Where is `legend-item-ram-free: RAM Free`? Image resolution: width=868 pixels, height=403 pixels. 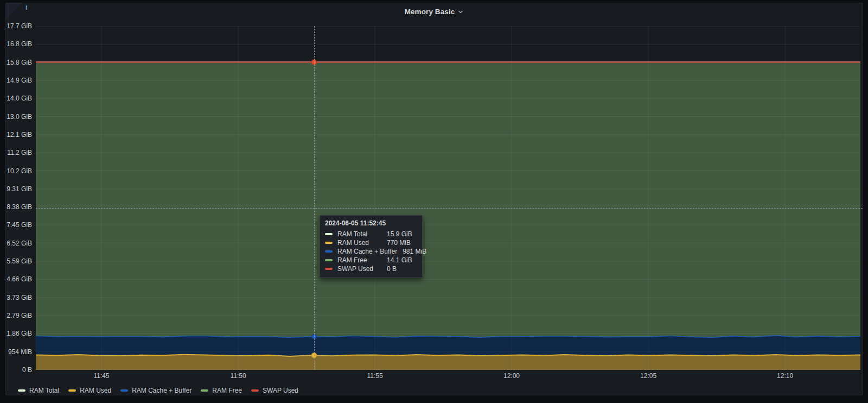 legend-item-ram-free: RAM Free is located at coordinates (221, 391).